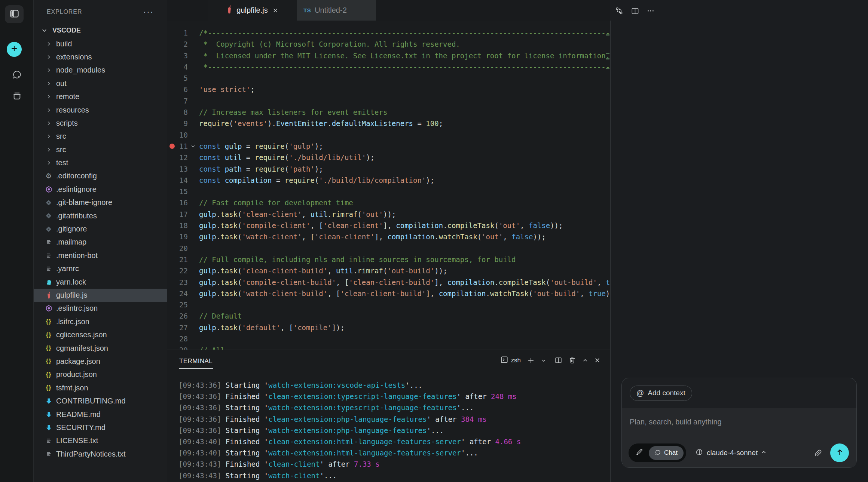 The image size is (868, 482). What do you see at coordinates (394, 453) in the screenshot?
I see `terminal-line: [09:43:40] Starting 'watch-extension:htm…` at bounding box center [394, 453].